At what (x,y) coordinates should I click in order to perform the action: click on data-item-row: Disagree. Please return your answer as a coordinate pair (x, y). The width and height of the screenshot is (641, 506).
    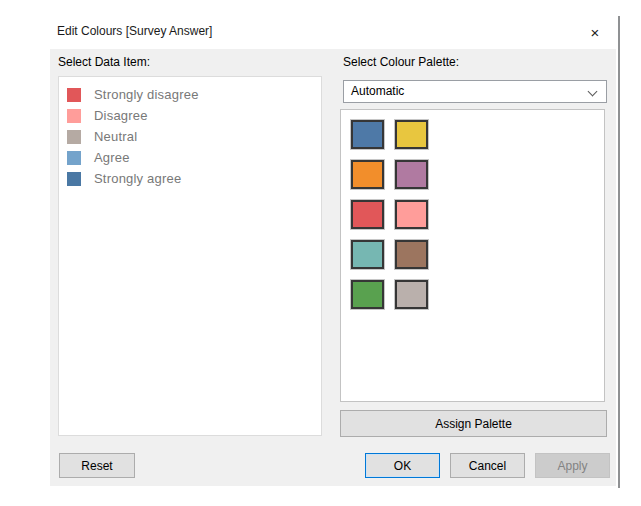
    Looking at the image, I should click on (190, 116).